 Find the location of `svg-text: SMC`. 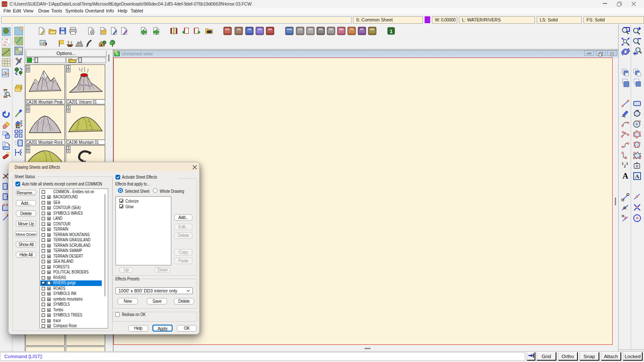

svg-text: SMC is located at coordinates (341, 29).